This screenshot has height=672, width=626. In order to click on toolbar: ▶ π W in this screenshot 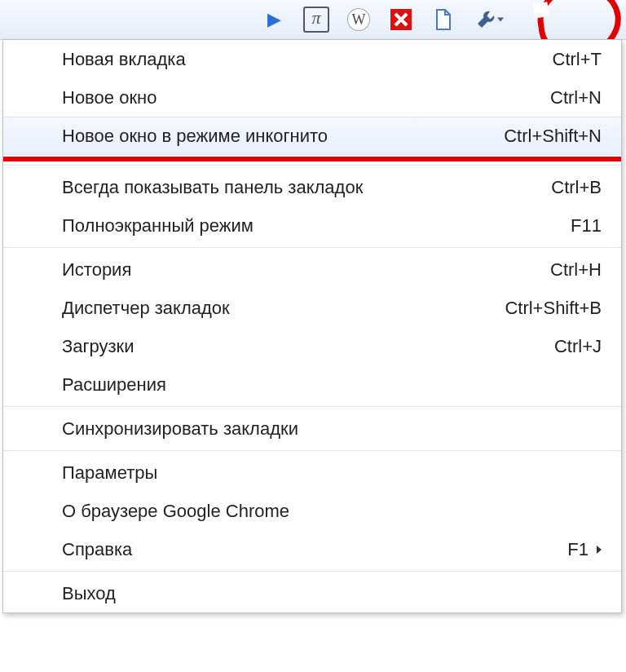, I will do `click(313, 20)`.